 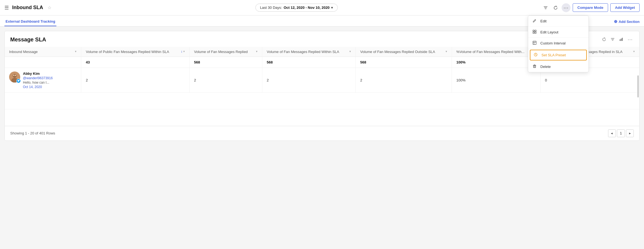 I want to click on plus-circle-icon: ⊕, so click(x=616, y=22).